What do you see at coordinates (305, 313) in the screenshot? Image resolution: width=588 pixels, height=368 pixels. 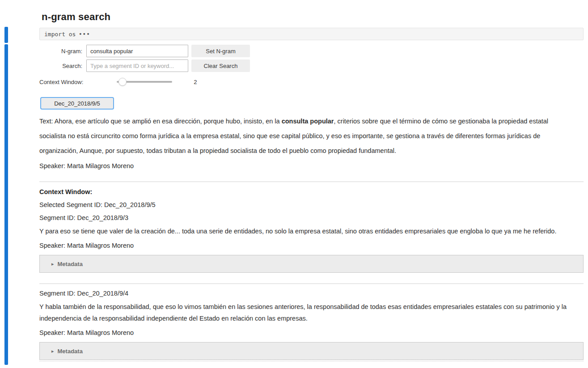 I see `segment-text: Y habla también de la responsabilidad, q…` at bounding box center [305, 313].